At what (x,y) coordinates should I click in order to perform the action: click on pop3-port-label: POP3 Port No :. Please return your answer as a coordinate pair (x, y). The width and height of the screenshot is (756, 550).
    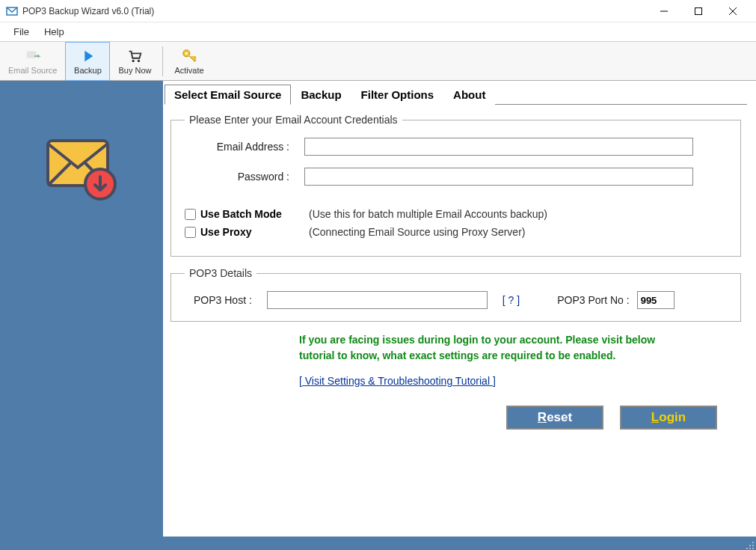
    Looking at the image, I should click on (593, 300).